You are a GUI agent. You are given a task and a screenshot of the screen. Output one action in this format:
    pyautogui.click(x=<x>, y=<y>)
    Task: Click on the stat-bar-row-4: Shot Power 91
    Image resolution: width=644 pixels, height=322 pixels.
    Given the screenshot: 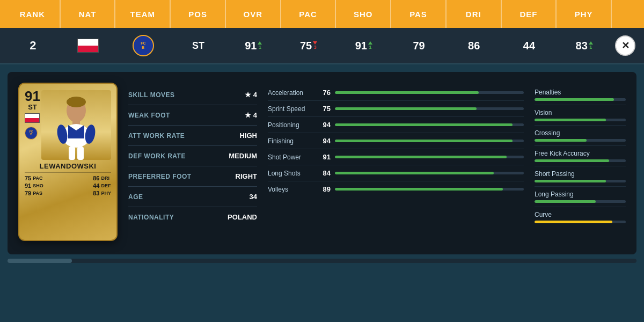 What is the action you would take?
    pyautogui.click(x=396, y=157)
    